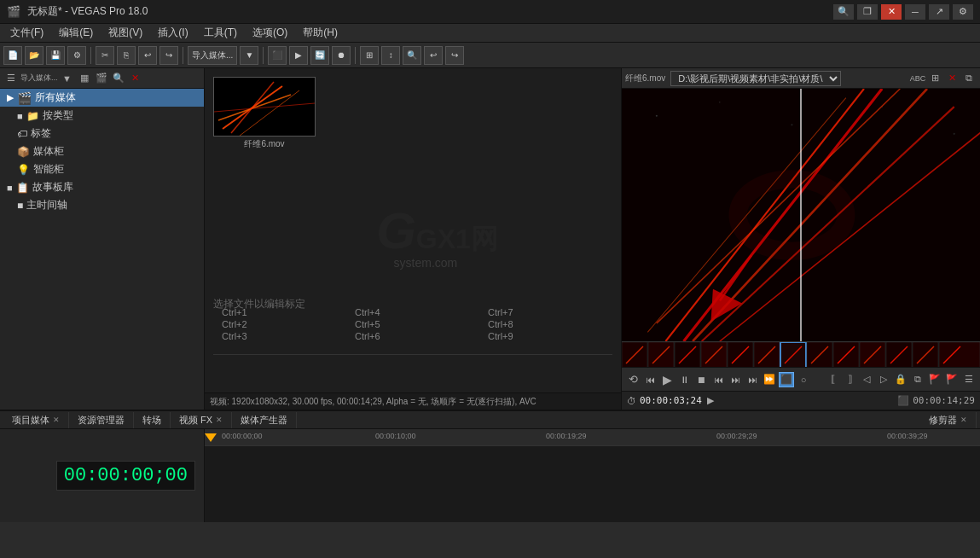  What do you see at coordinates (939, 12) in the screenshot?
I see `share-btn: ↗` at bounding box center [939, 12].